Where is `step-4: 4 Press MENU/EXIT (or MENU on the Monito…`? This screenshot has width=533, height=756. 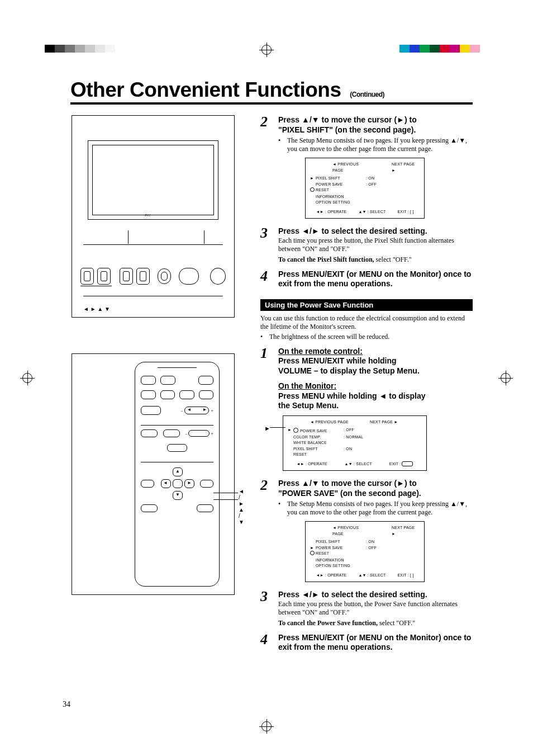
step-4: 4 Press MENU/EXIT (or MENU on the Monito… is located at coordinates (367, 280).